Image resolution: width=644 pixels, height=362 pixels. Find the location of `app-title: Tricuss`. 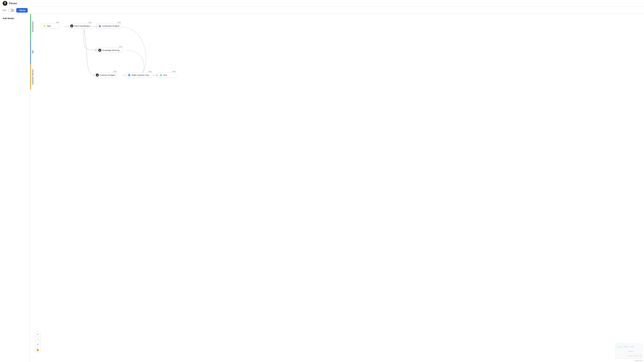

app-title: Tricuss is located at coordinates (13, 3).